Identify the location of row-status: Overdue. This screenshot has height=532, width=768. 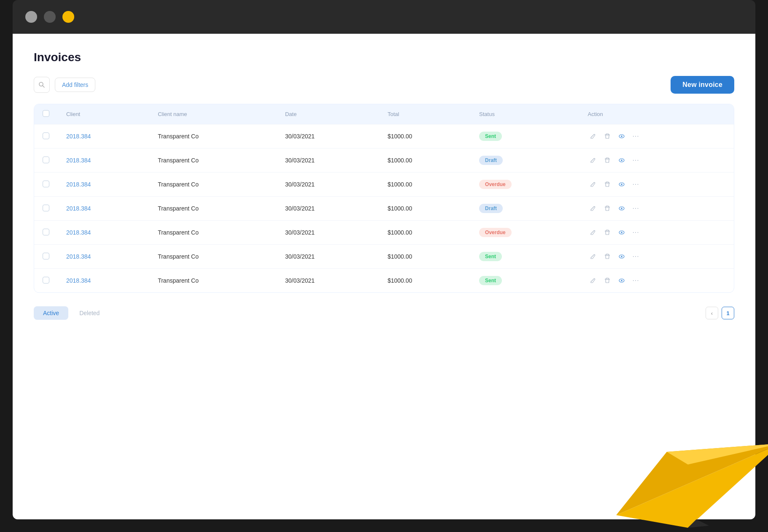
(525, 185).